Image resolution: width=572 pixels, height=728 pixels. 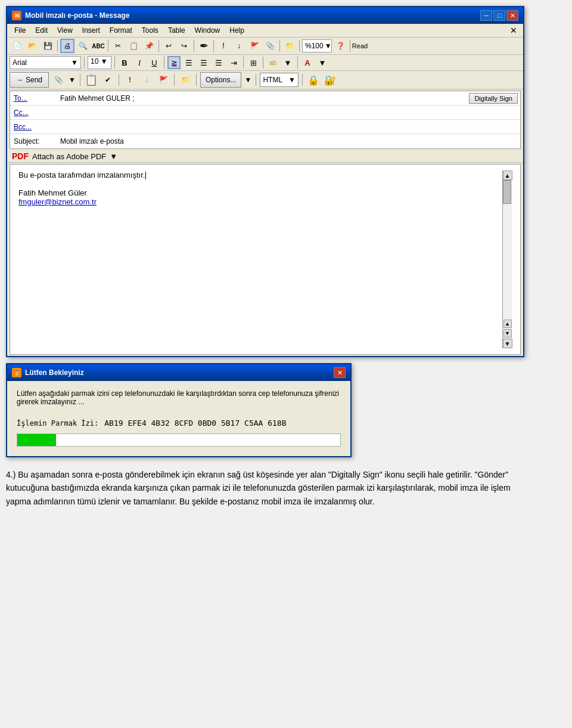 I want to click on exclaim-send-button: !, so click(x=130, y=80).